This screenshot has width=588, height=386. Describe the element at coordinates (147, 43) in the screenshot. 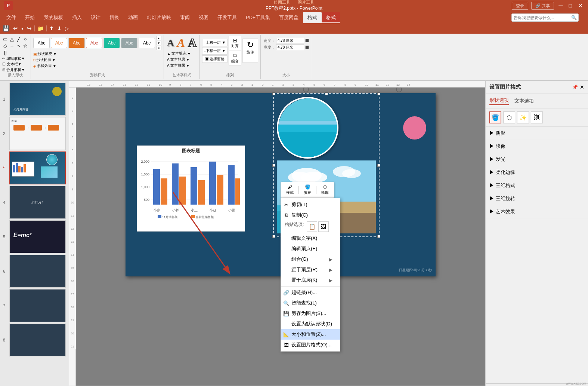

I see `shape-style-7: Abc` at that location.